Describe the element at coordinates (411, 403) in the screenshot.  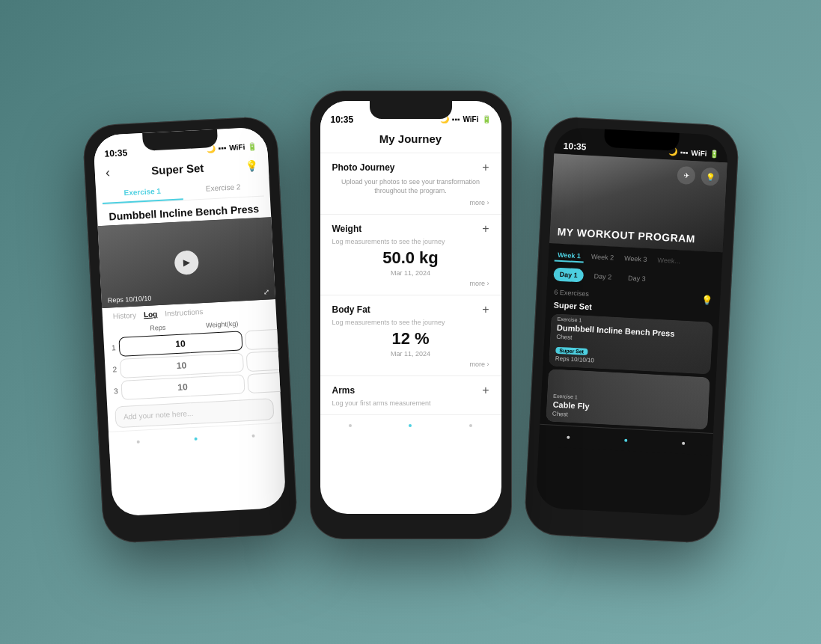
I see `arms-hint: Log your first arms measurement` at that location.